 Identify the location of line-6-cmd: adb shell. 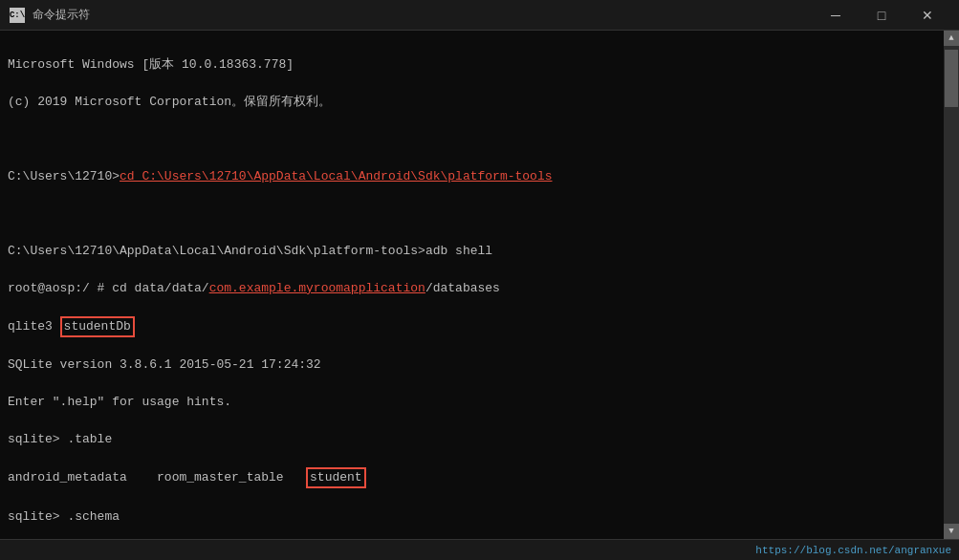
(459, 250).